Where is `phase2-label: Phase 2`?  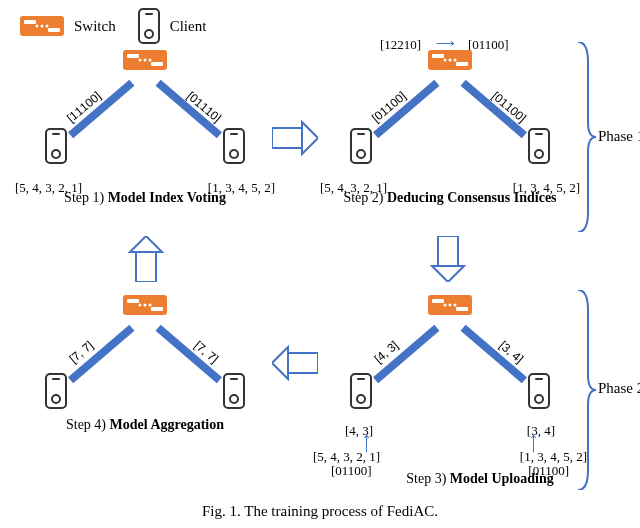
phase2-label: Phase 2 is located at coordinates (619, 388).